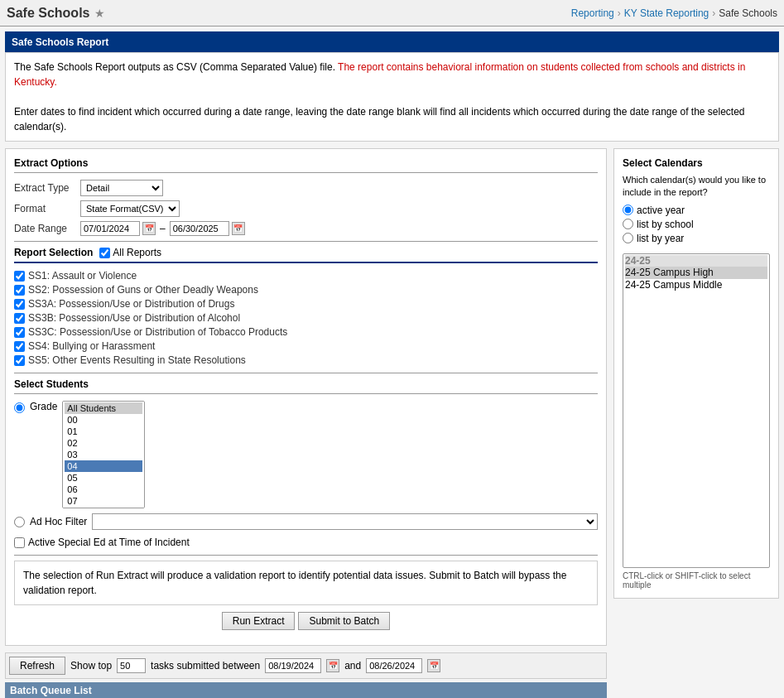  Describe the element at coordinates (56, 13) in the screenshot. I see `header-left: Safe Schools ★` at that location.